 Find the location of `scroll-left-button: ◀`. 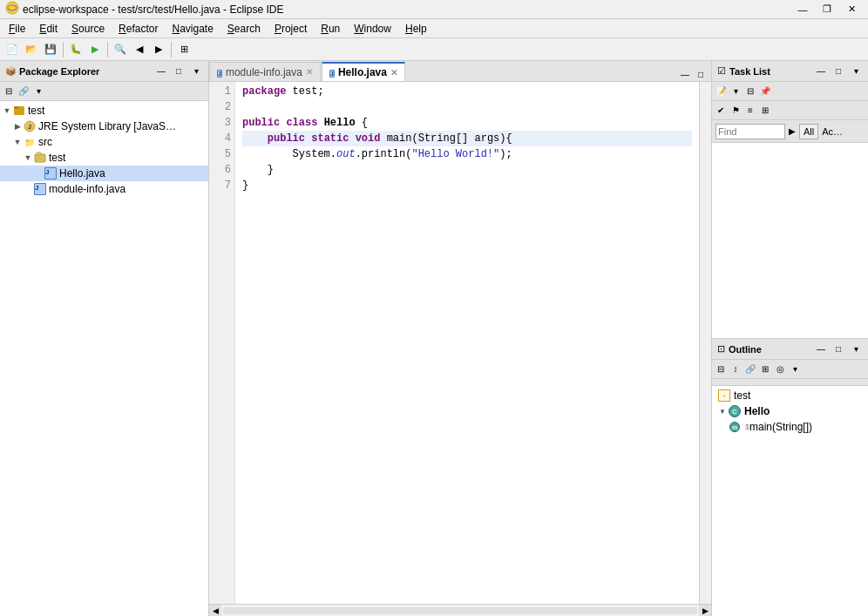

scroll-left-button: ◀ is located at coordinates (215, 611).